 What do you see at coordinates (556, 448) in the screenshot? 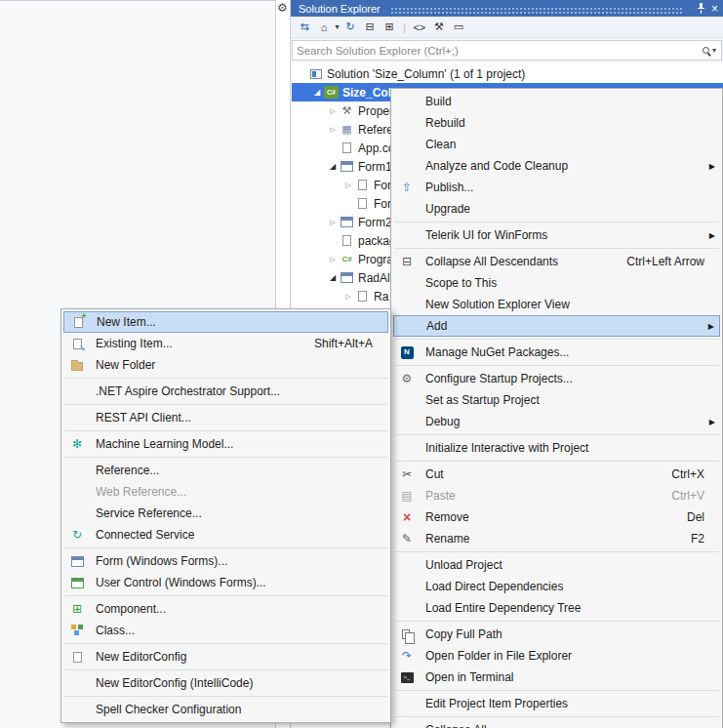
I see `menu-item-initialize-interactive-with-project: Initialize Interactive with Project` at bounding box center [556, 448].